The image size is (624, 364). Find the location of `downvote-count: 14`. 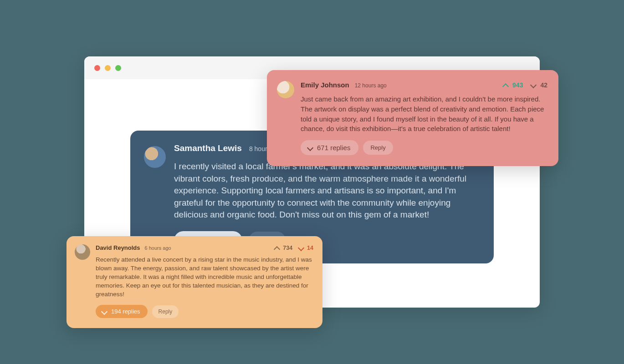

downvote-count: 14 is located at coordinates (310, 248).